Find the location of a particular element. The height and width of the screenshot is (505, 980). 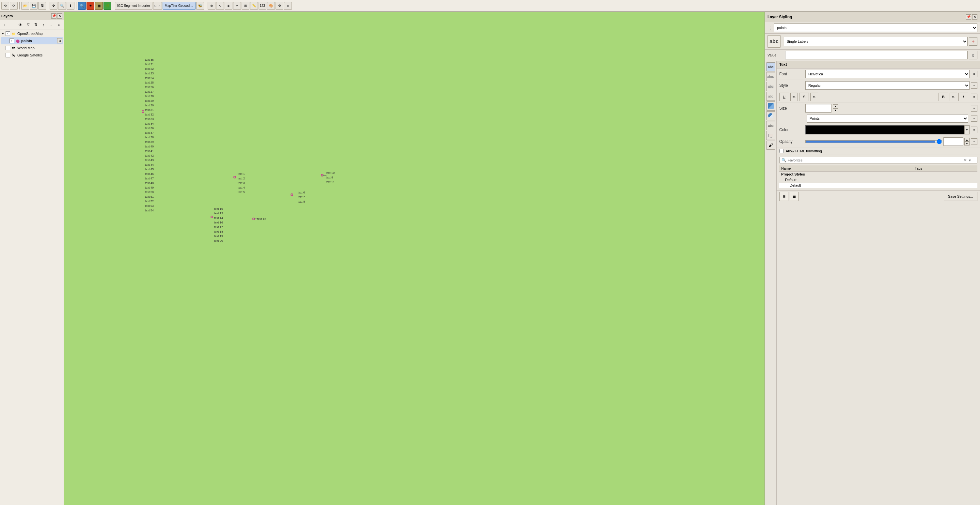

layer-item-worldmap: 🗺 World Map is located at coordinates (32, 48).